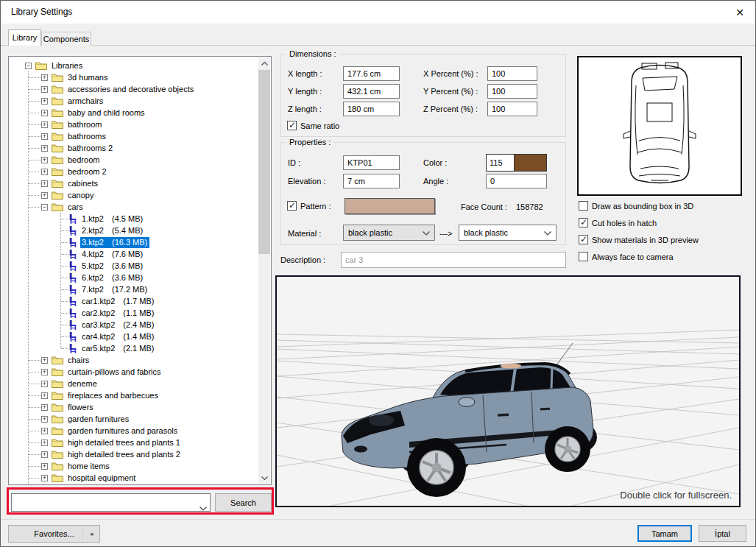 The width and height of the screenshot is (756, 547). What do you see at coordinates (76, 208) in the screenshot?
I see `tree-item-label: cars` at bounding box center [76, 208].